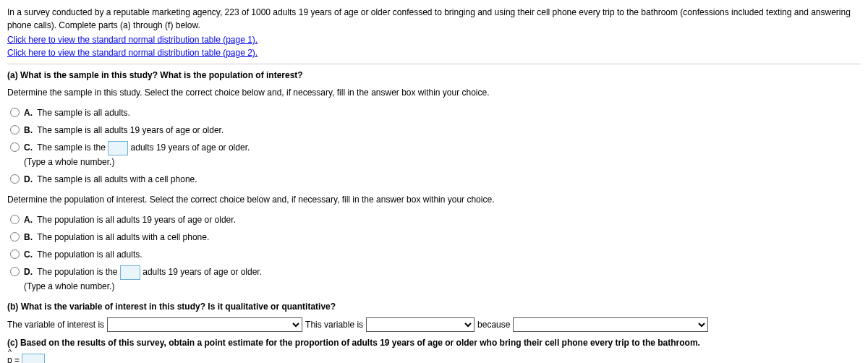 The width and height of the screenshot is (868, 363). Describe the element at coordinates (116, 237) in the screenshot. I see `pop-option-b: B. The population is all adults with a c…` at that location.